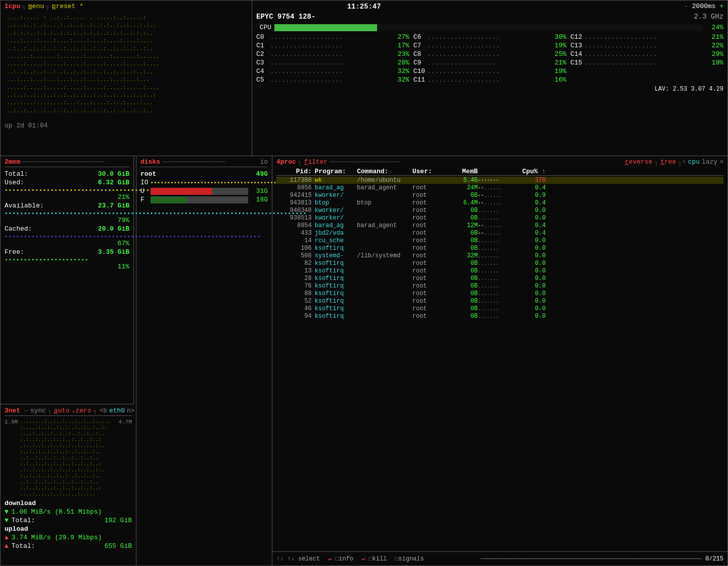  Describe the element at coordinates (500, 278) in the screenshot. I see `table-row: 28 ksoftirq root 0B ....... 0.0` at that location.